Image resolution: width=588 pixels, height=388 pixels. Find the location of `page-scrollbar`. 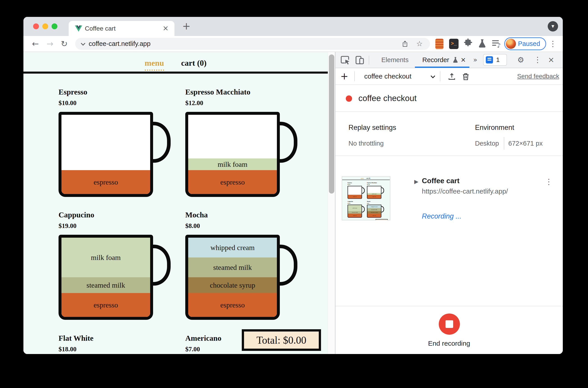

page-scrollbar is located at coordinates (331, 203).